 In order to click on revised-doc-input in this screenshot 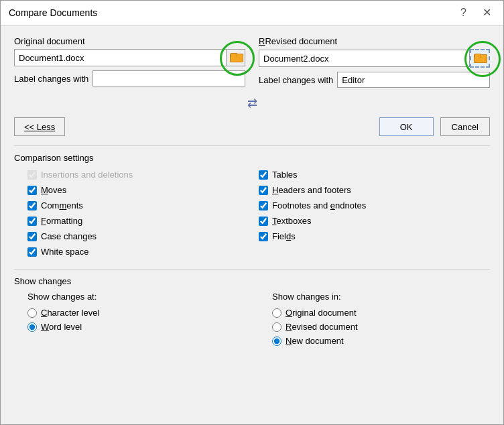, I will do `click(365, 58)`.